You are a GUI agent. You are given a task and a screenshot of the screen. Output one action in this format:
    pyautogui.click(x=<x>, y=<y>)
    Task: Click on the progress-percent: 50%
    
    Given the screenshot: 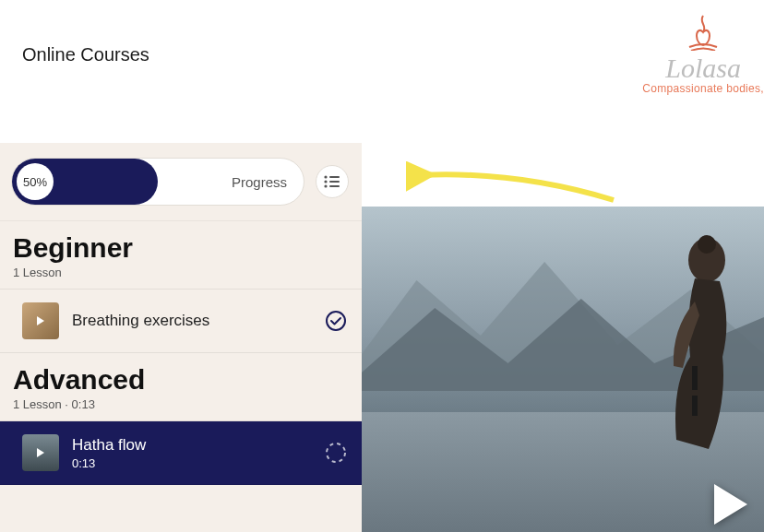 What is the action you would take?
    pyautogui.click(x=35, y=182)
    